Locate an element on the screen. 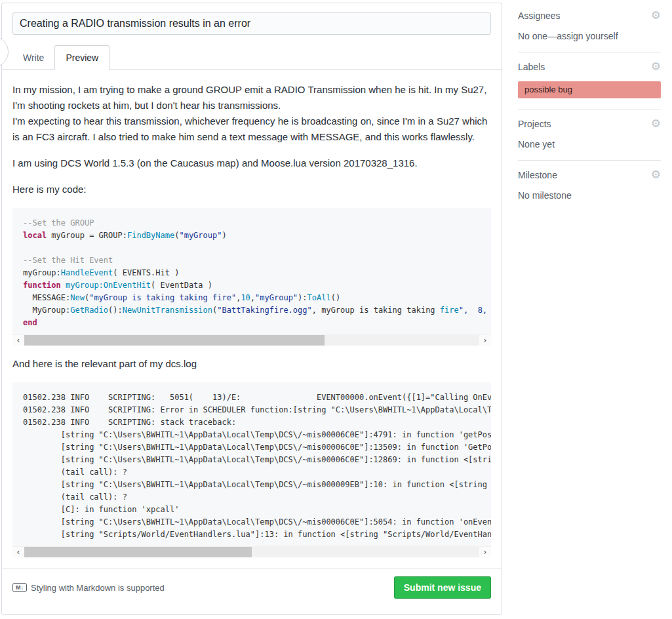 This screenshot has width=672, height=619. assignees-title: Assignees is located at coordinates (539, 16).